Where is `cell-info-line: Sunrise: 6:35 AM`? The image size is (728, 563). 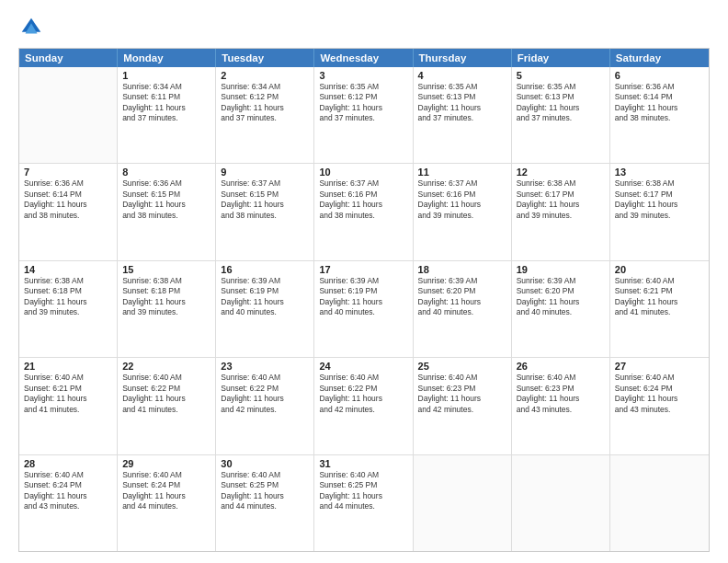
cell-info-line: Sunrise: 6:35 AM is located at coordinates (561, 86).